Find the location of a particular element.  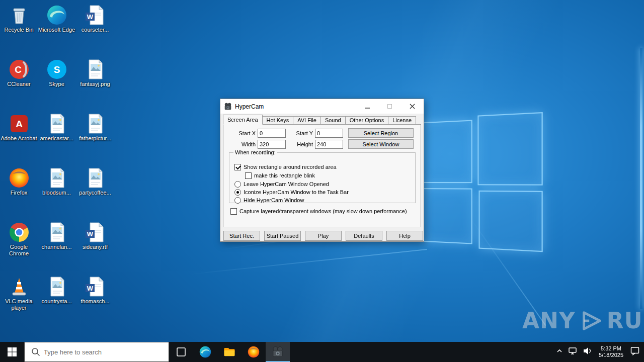

select-window-button: Select Window is located at coordinates (381, 144).